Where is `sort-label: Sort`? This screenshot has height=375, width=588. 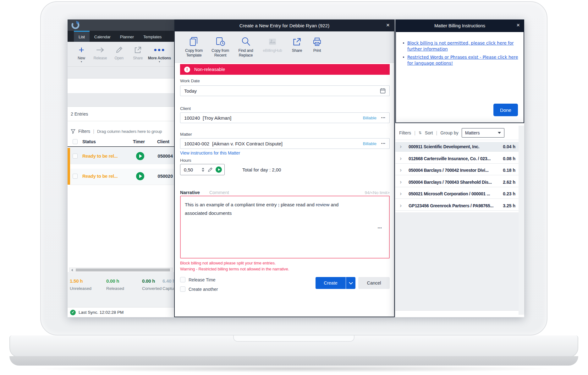 sort-label: Sort is located at coordinates (429, 133).